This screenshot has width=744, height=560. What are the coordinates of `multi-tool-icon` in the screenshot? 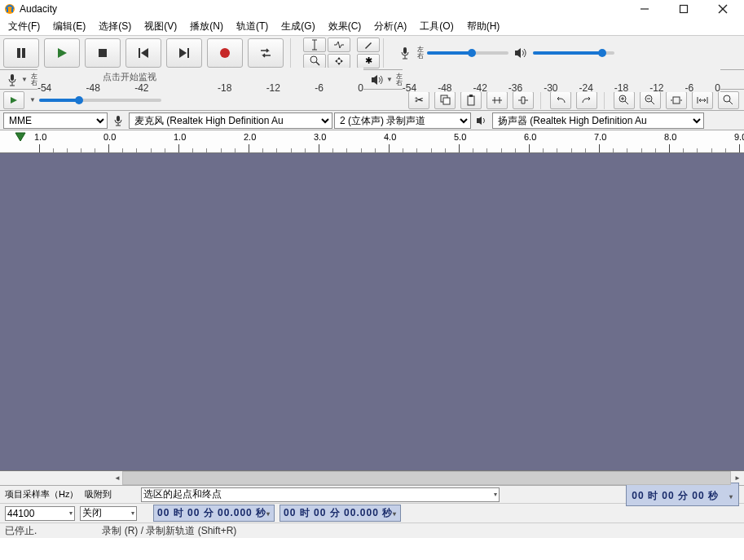 It's located at (339, 61).